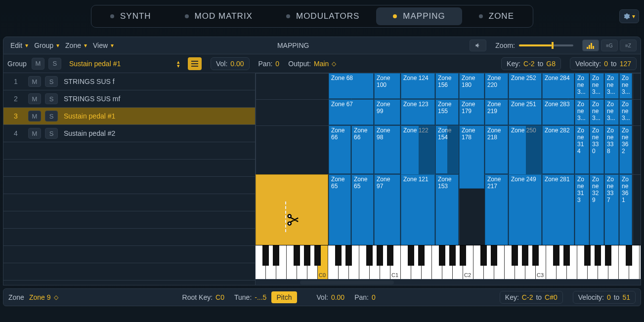 Image resolution: width=644 pixels, height=322 pixels. I want to click on zone: Zone 251, so click(525, 112).